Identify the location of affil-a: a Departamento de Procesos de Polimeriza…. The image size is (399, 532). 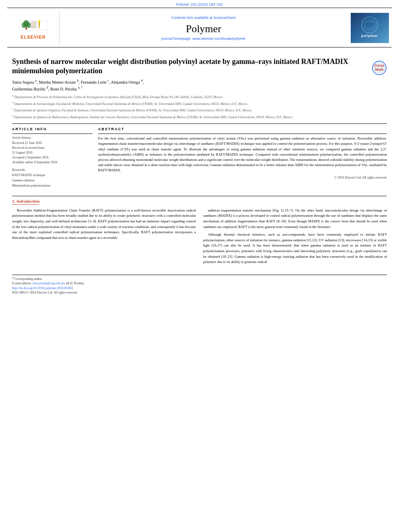
(200, 97).